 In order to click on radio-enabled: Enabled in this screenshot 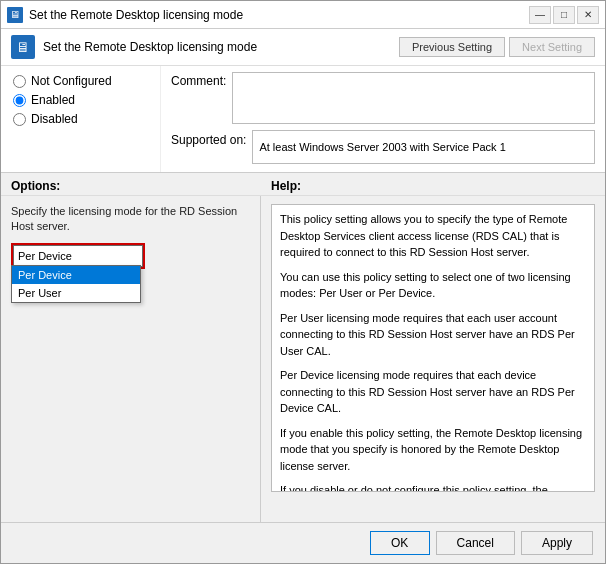, I will do `click(80, 100)`.